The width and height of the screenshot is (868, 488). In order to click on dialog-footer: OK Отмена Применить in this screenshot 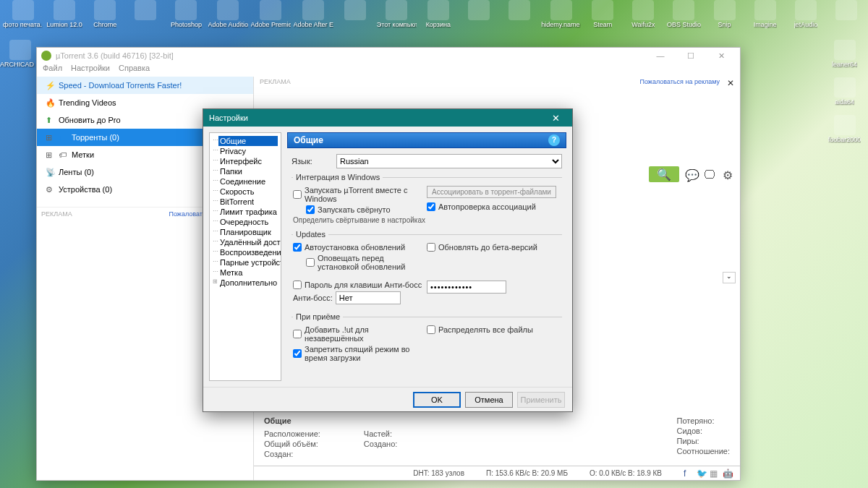, I will do `click(388, 399)`.